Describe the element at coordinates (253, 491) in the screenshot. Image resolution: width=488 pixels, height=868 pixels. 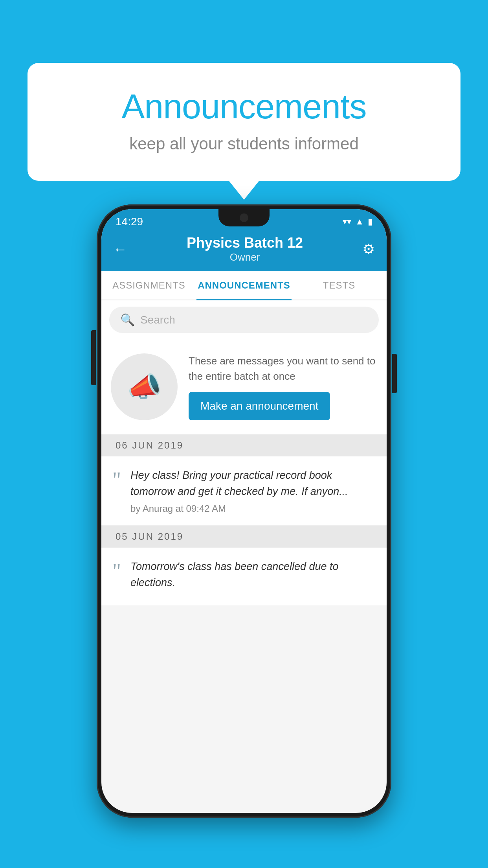
I see `announcement-content-1: Hey class! Bring your practical record b…` at that location.